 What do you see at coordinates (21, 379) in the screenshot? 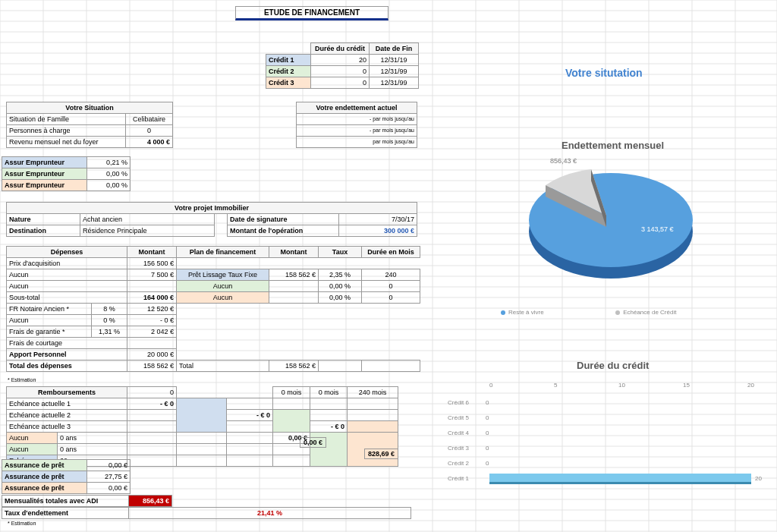
I see `estimation-note: * Estimation` at bounding box center [21, 379].